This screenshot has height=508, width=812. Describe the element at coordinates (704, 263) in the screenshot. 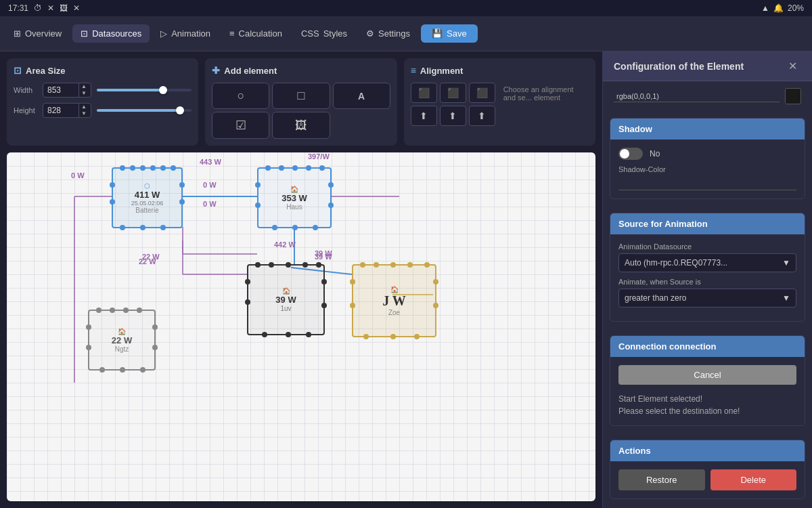

I see `datasource-value: Auto (hm-rpc.0.REQ07773...` at that location.